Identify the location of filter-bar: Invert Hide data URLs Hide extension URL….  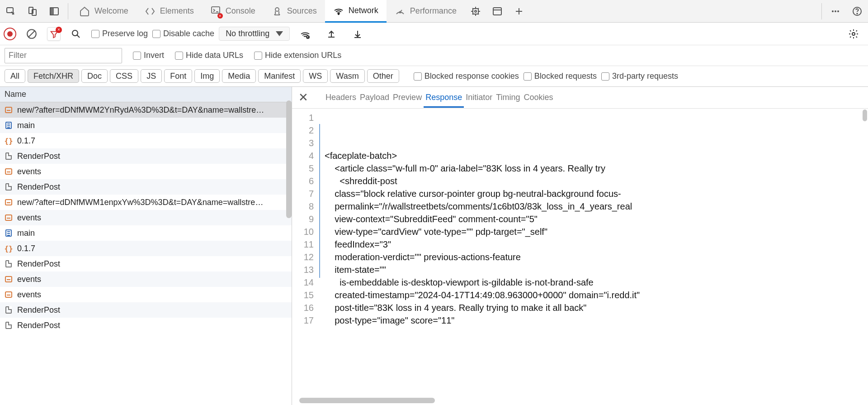
(434, 56).